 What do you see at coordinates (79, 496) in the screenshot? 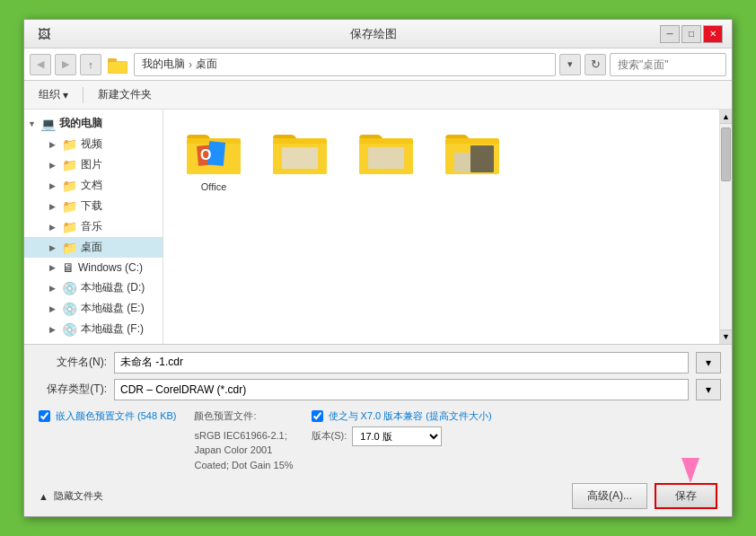
I see `hide-folders-label: 隐藏文件夹` at bounding box center [79, 496].